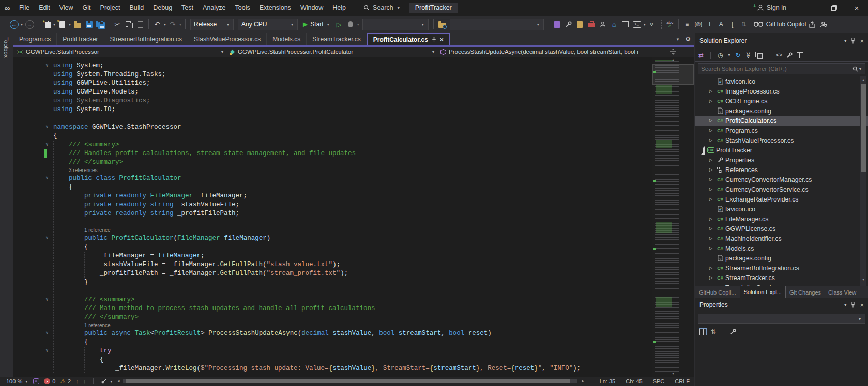  Describe the element at coordinates (782, 219) in the screenshot. I see `tree-item: ▷C#FileManager.cs` at that location.